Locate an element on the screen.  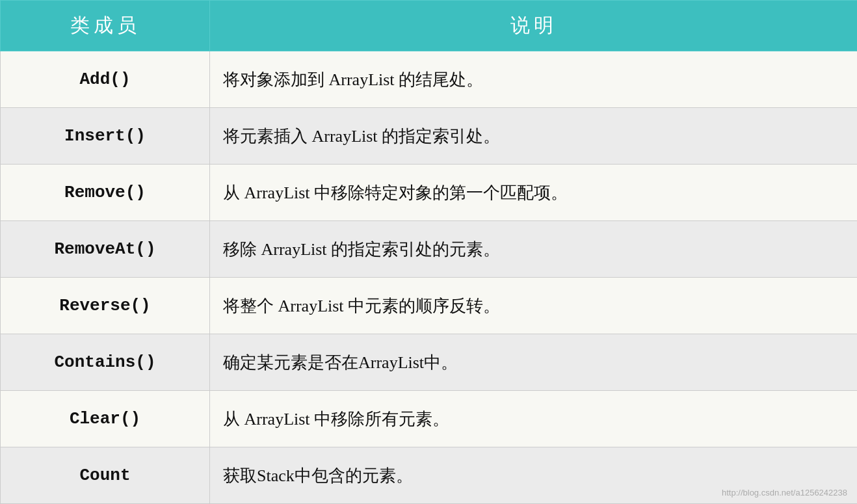
cell-desc: 将对象添加到 ArrayList 的结尾处。 is located at coordinates (534, 79).